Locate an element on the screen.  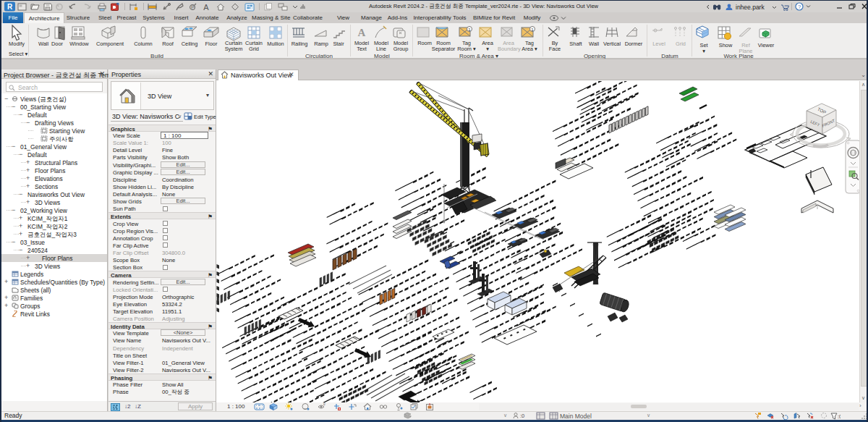
svg-text: 0 is located at coordinates (324, 404).